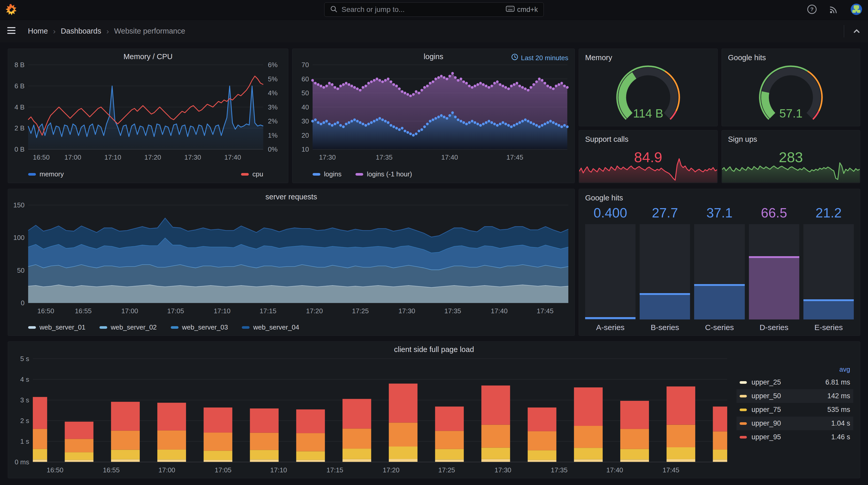 Image resolution: width=868 pixels, height=485 pixels. What do you see at coordinates (252, 174) in the screenshot?
I see `legend-item-cpu: cpu` at bounding box center [252, 174].